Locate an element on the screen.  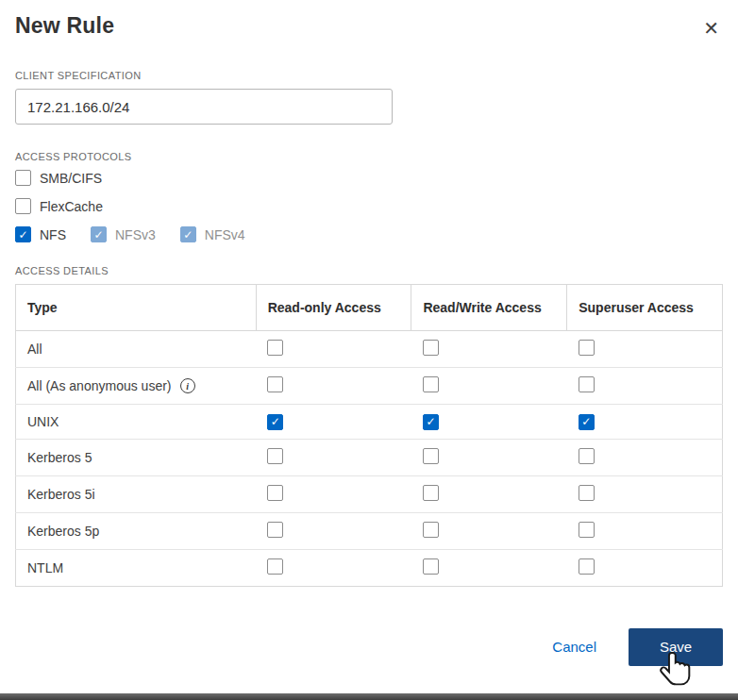
kerberos-5i-readonly-checkbox is located at coordinates (276, 492).